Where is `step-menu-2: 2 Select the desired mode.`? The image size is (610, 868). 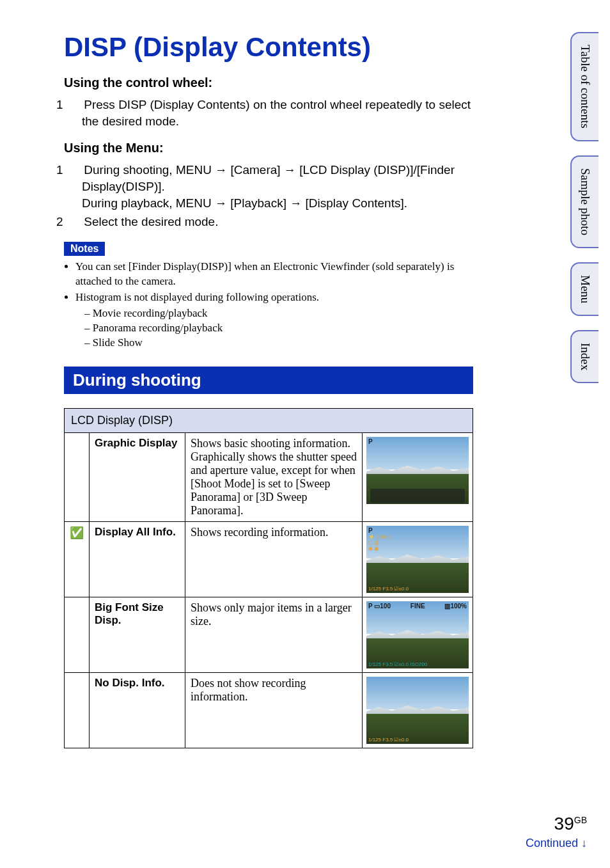
step-menu-2: 2 Select the desired mode. is located at coordinates (269, 222).